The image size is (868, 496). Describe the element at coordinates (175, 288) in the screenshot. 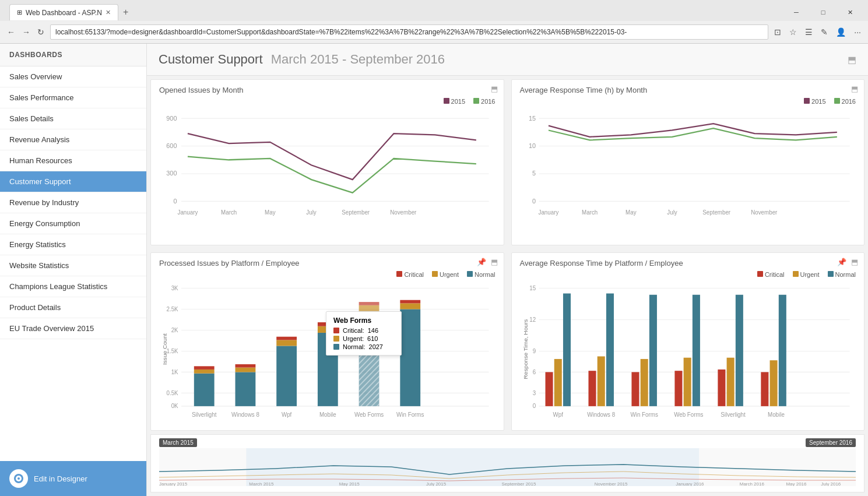

I see `svg-text: 3K` at that location.